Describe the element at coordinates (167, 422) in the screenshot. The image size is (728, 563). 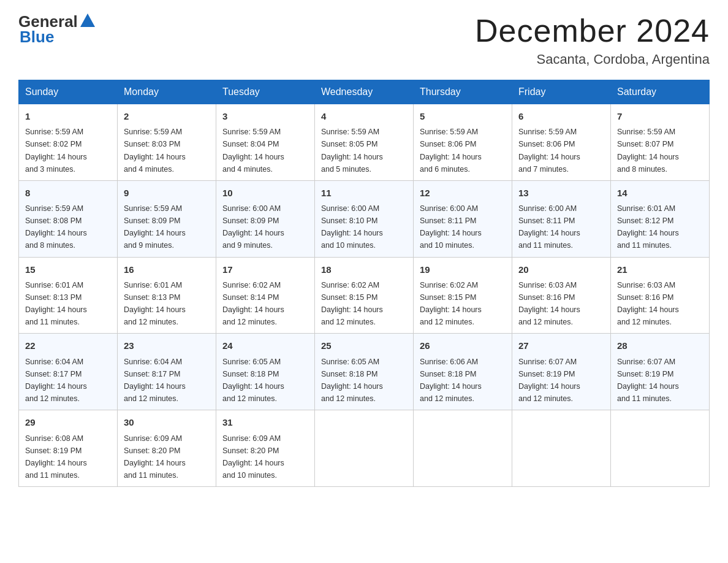
I see `day-number: 30` at that location.